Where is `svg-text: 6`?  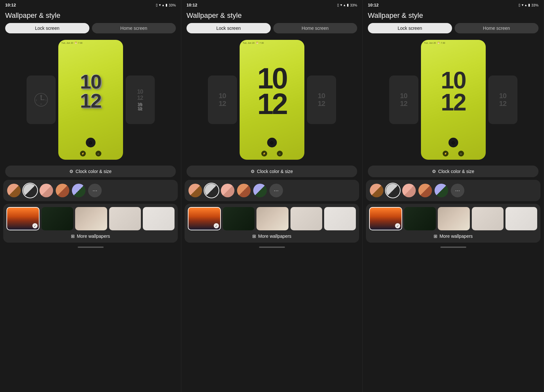 svg-text: 6 is located at coordinates (41, 104).